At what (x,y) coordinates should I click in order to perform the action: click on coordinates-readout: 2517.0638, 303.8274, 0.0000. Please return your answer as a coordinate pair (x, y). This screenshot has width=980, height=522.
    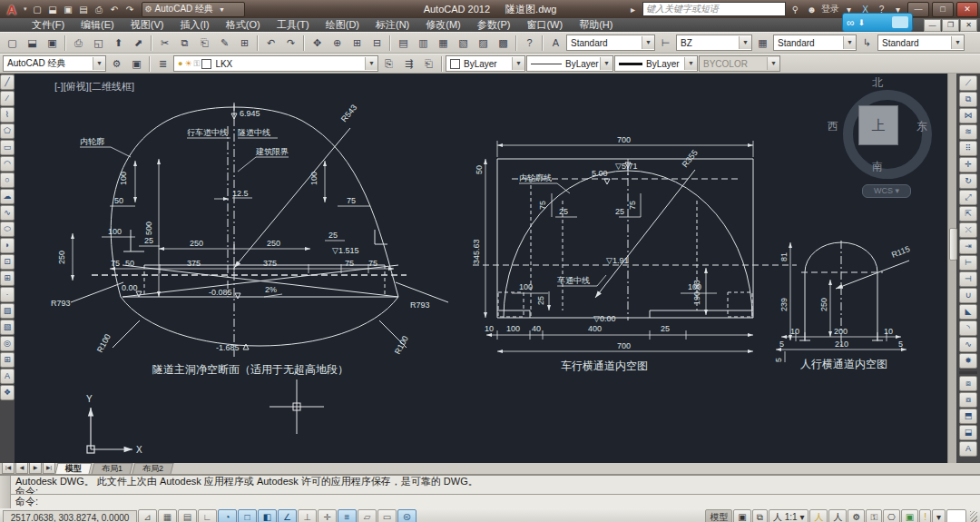
    Looking at the image, I should click on (70, 516).